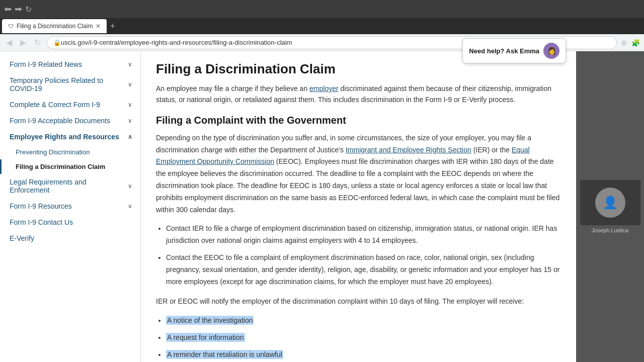 Image resolution: width=644 pixels, height=362 pixels. I want to click on para1-mid: (IER) or the, so click(492, 150).